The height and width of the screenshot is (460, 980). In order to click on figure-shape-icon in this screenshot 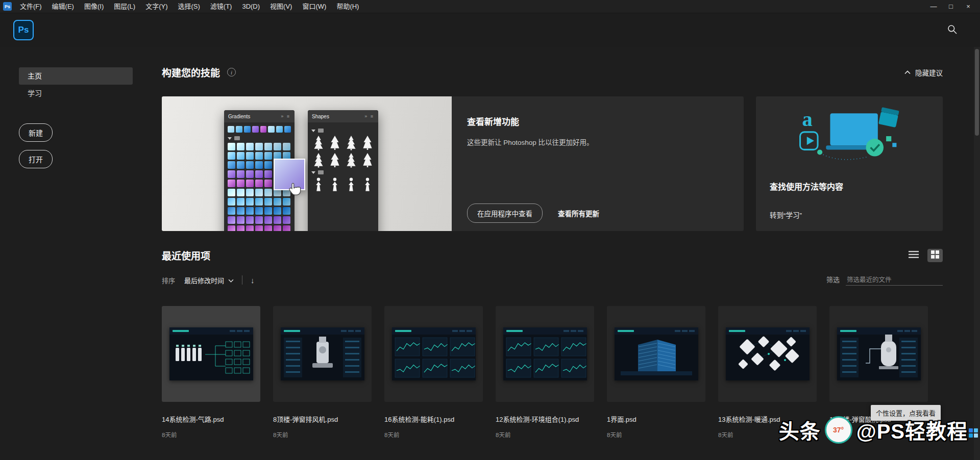, I will do `click(318, 185)`.